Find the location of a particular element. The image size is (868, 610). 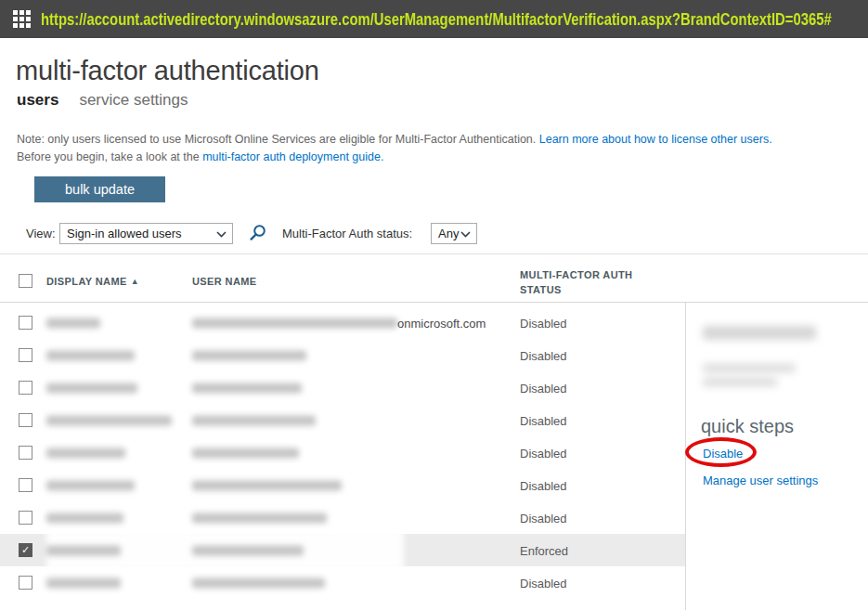

manage-user-settings-link: Manage user settings is located at coordinates (760, 481).